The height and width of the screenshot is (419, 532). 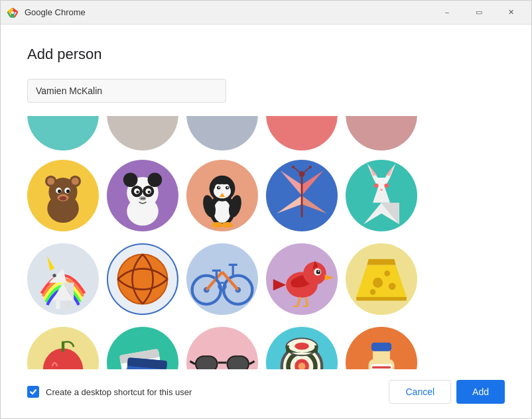 What do you see at coordinates (143, 196) in the screenshot?
I see `avatar-panda` at bounding box center [143, 196].